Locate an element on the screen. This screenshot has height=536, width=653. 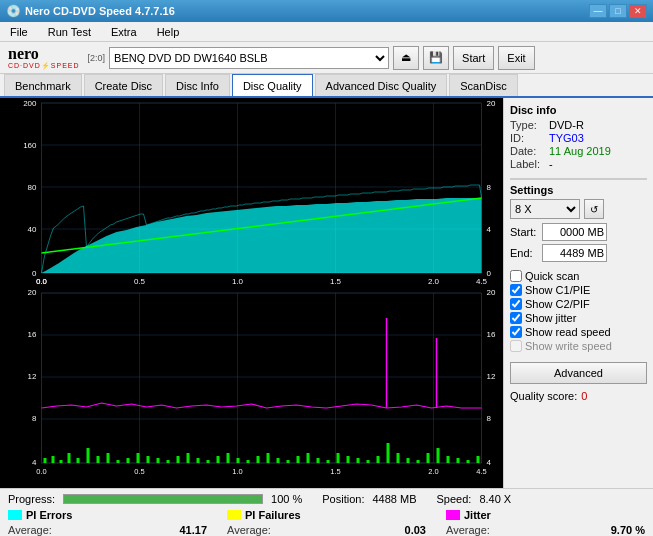
progress-fill is located at coordinates (163, 499).